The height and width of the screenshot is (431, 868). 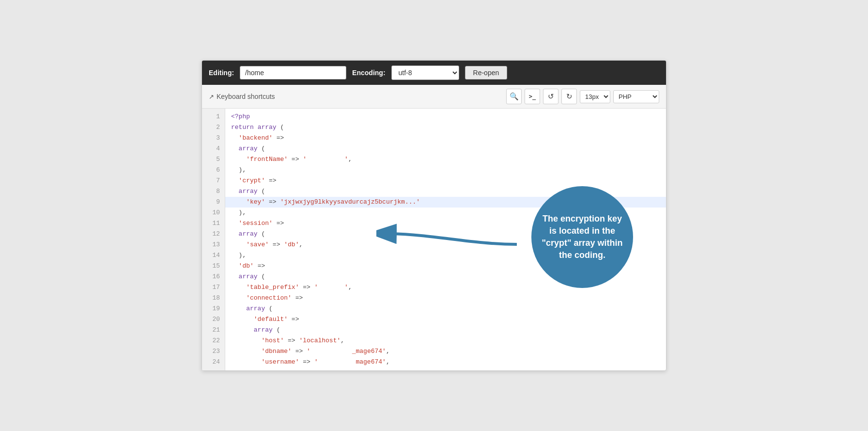 I want to click on line-num: 3, so click(x=213, y=138).